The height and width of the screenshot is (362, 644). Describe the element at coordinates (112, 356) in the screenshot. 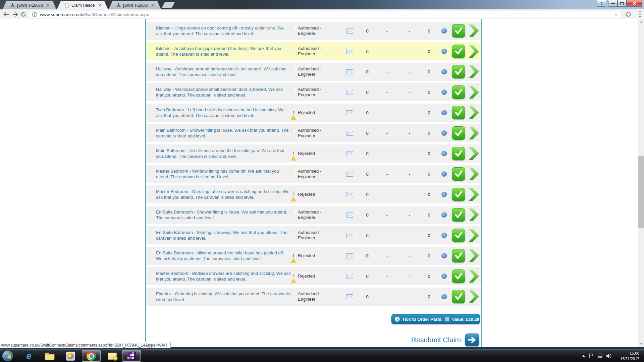

I see `taskbar-item-outlook` at that location.